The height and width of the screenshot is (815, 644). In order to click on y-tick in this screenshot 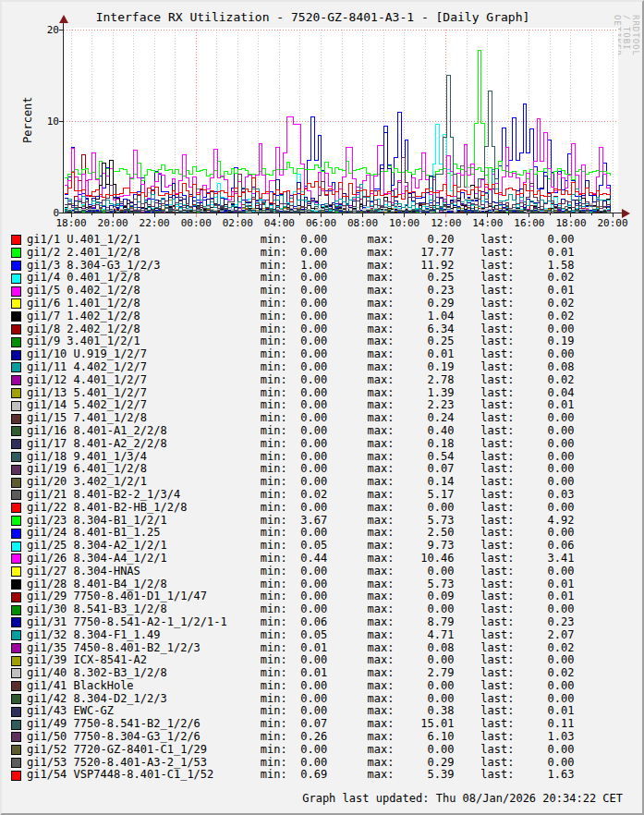, I will do `click(61, 122)`.